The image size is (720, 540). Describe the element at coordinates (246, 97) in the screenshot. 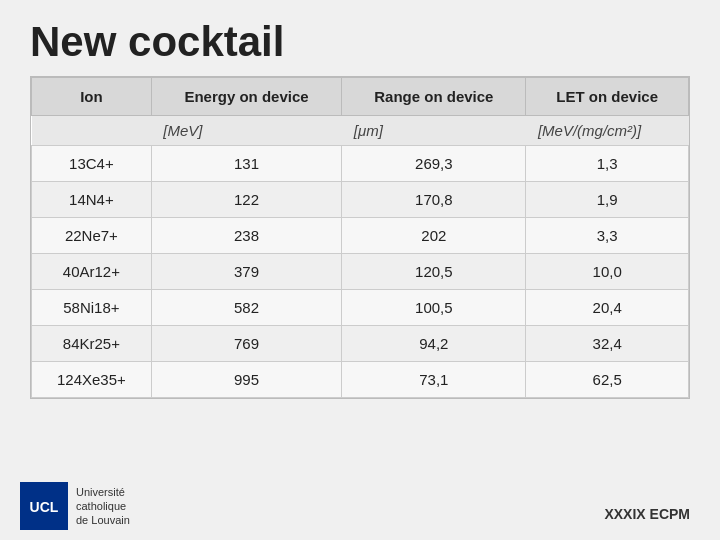

I see `col-header-energy: Energy on device` at that location.